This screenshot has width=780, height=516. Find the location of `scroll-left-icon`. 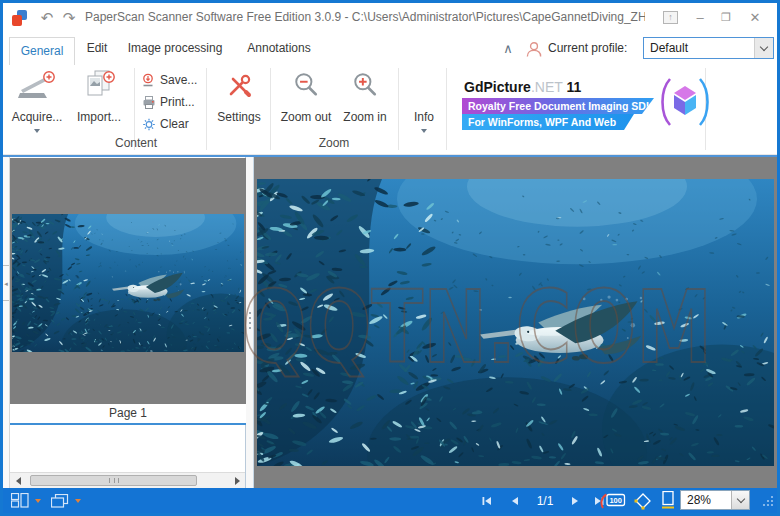

scroll-left-icon is located at coordinates (18, 480).